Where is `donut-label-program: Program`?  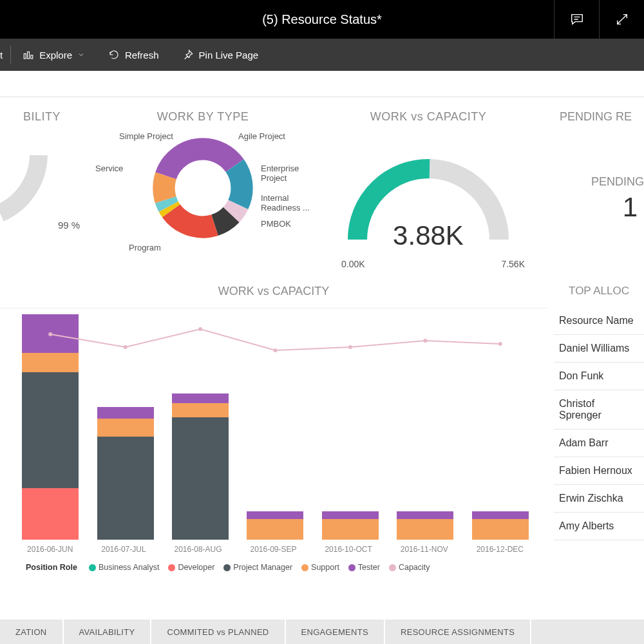
donut-label-program: Program is located at coordinates (145, 247).